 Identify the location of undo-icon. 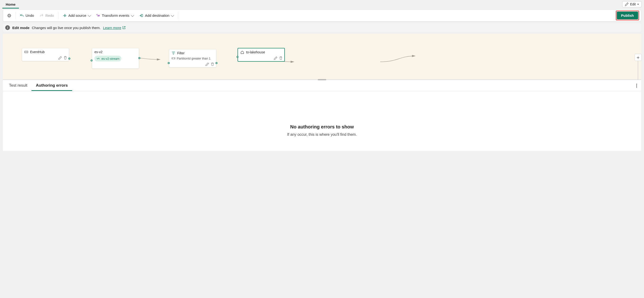
(22, 15).